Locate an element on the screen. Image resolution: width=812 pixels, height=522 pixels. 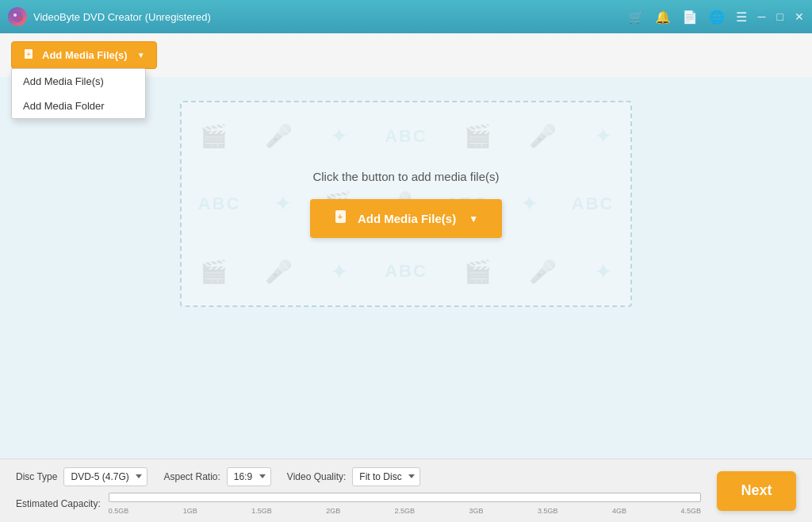
drop-zone-label: Click the button to add media file(s) is located at coordinates (406, 176).